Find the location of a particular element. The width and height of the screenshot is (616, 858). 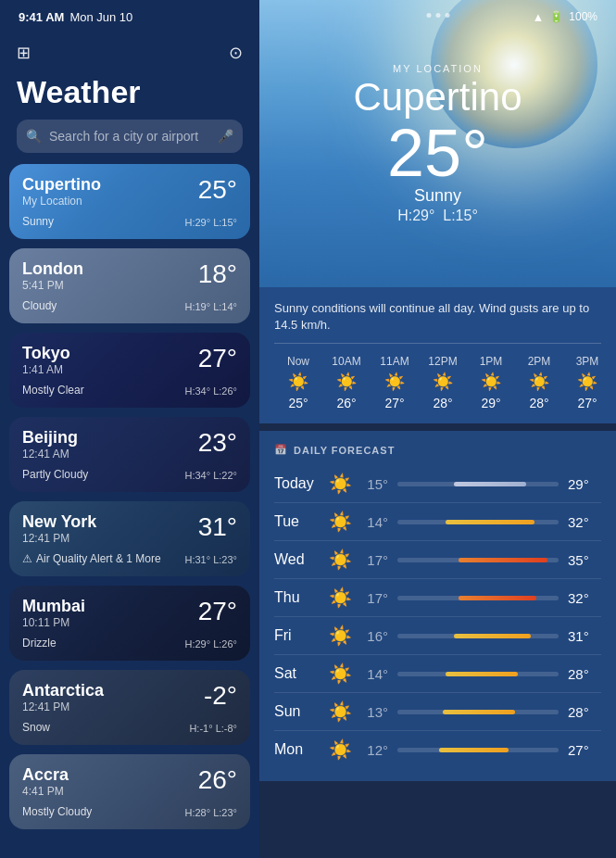

city-card-accra: Accra 4:41 PM 26° Mostly Cloudy H:28° L:… is located at coordinates (130, 791).